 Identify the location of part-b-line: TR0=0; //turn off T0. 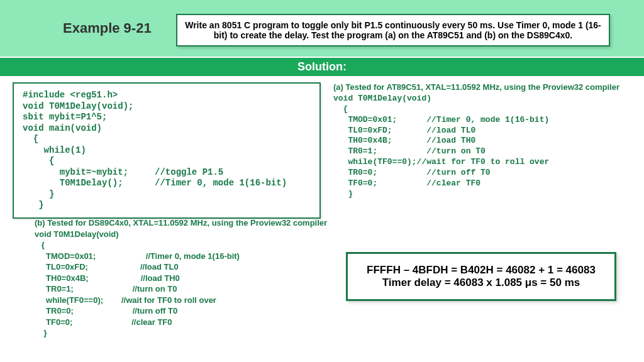
(182, 311).